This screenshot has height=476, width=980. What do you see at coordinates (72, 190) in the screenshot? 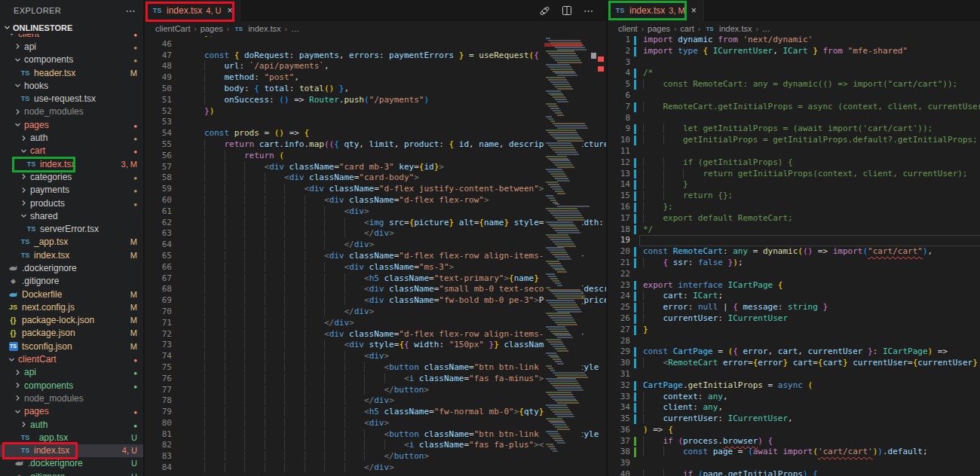
I see `tree-folder-payments: payments●` at bounding box center [72, 190].